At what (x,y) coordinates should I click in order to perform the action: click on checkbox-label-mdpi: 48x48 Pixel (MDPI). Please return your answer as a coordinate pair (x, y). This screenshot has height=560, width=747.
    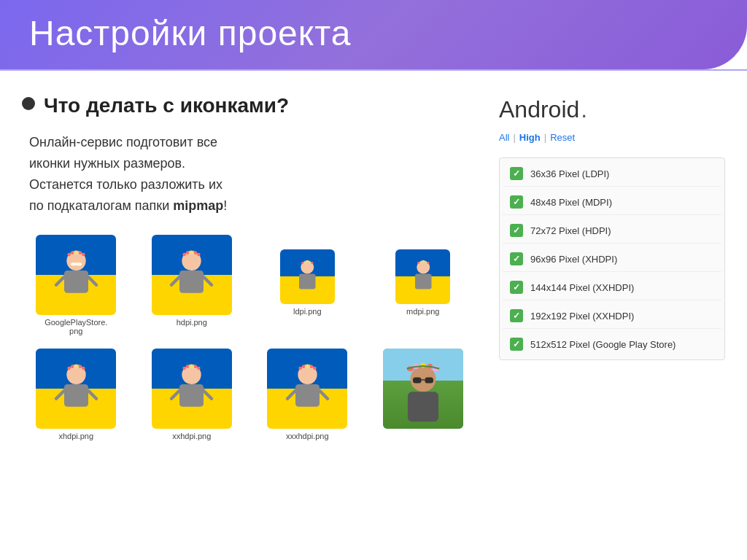
    Looking at the image, I should click on (571, 203).